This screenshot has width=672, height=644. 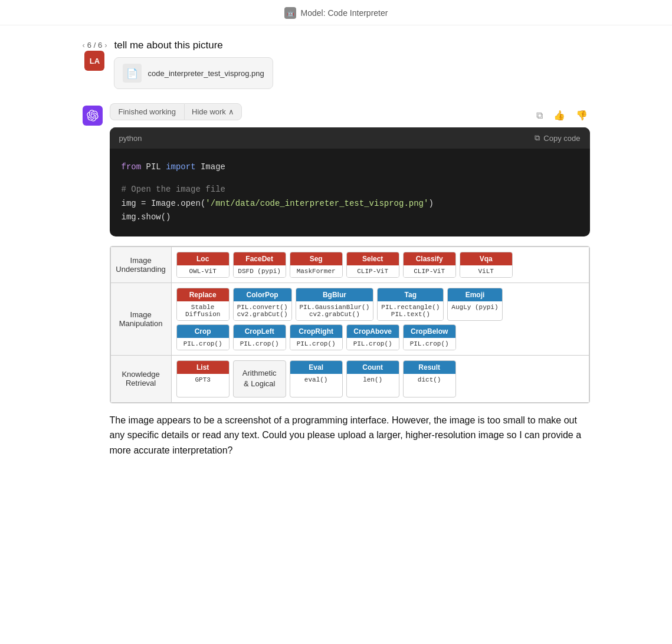 I want to click on cell-list: List GPT3, so click(x=203, y=379).